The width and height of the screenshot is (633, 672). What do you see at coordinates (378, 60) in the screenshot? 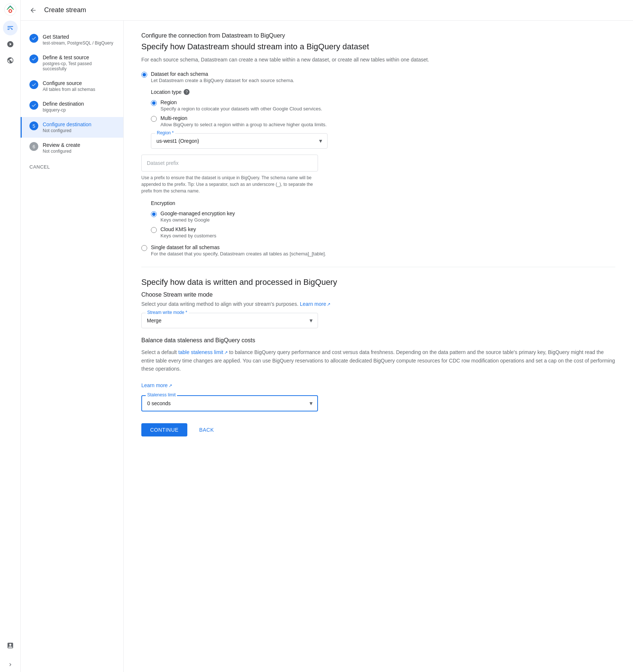
I see `section1-desc: For each source schema, Datastream can c…` at bounding box center [378, 60].